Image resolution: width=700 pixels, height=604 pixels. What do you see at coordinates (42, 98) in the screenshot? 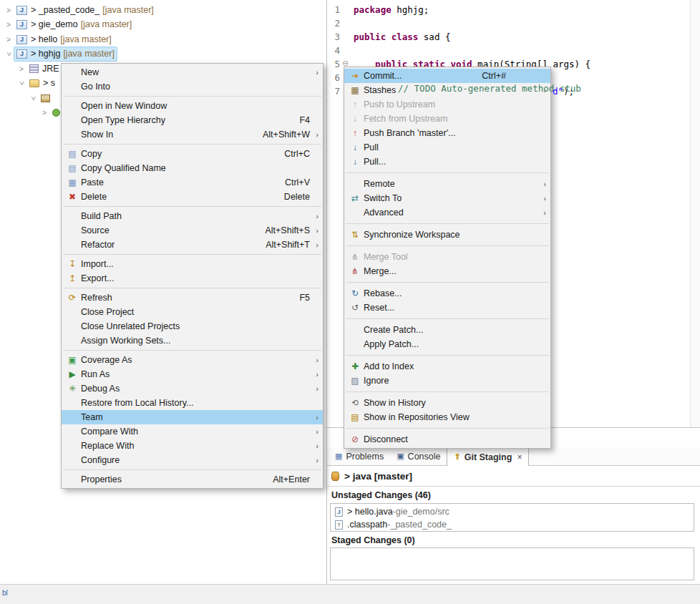
I see `tree-item-package: >` at bounding box center [42, 98].